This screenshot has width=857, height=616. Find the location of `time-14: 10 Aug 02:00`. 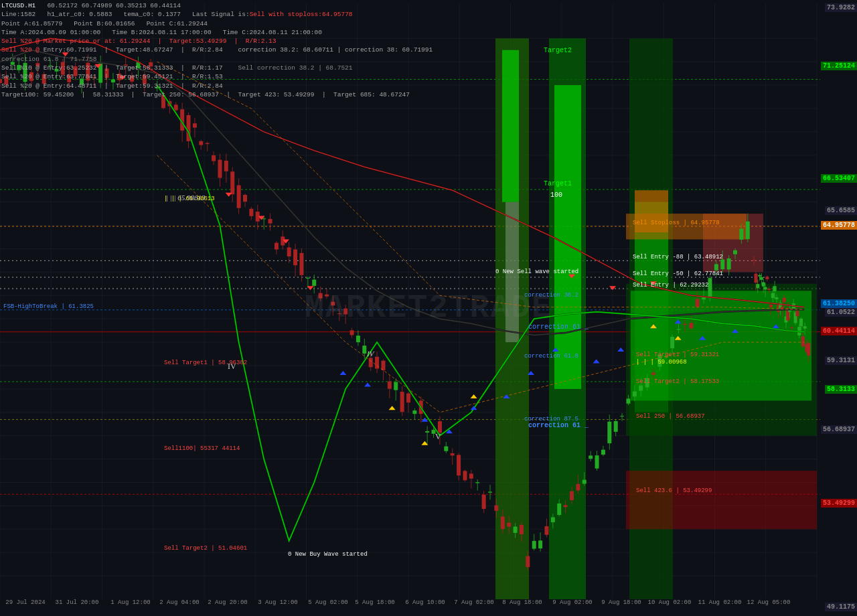

time-14: 10 Aug 02:00 is located at coordinates (670, 603).